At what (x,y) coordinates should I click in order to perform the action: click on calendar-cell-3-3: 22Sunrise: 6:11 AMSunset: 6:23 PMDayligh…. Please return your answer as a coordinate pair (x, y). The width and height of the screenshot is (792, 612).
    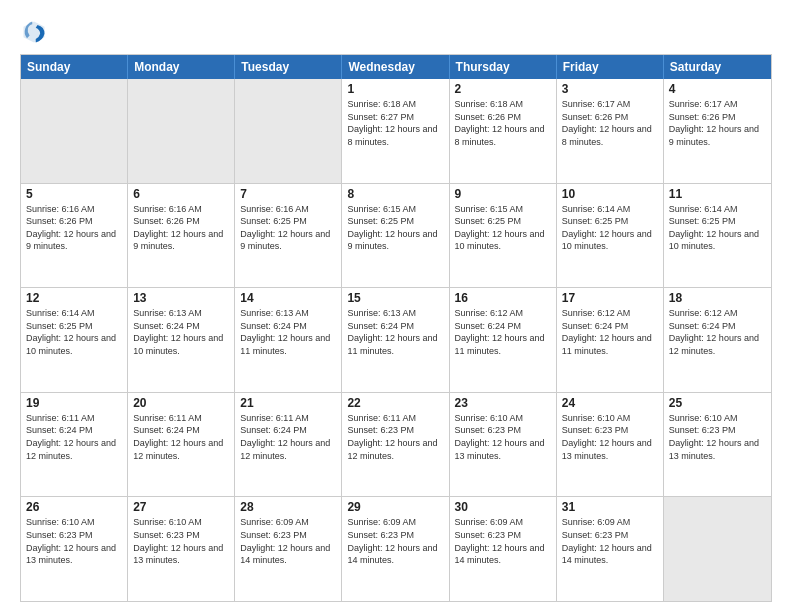
    Looking at the image, I should click on (396, 445).